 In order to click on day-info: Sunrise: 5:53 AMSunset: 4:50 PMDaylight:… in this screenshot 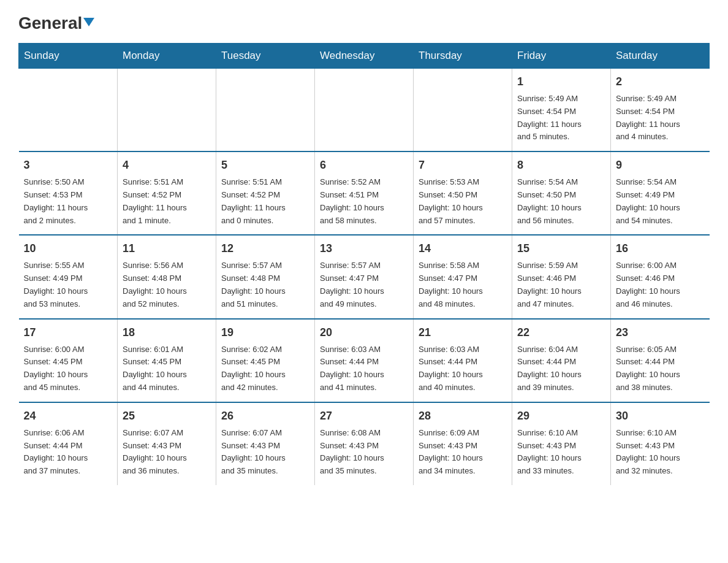, I will do `click(463, 201)`.